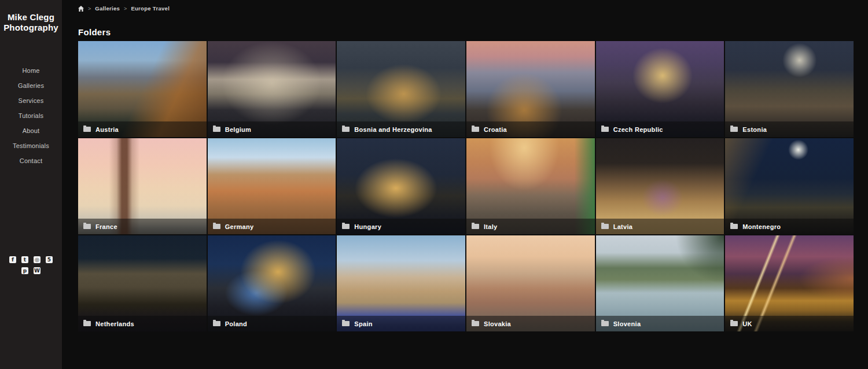 The image size is (868, 369). What do you see at coordinates (660, 324) in the screenshot?
I see `folder-label-bar: Slovenia` at bounding box center [660, 324].